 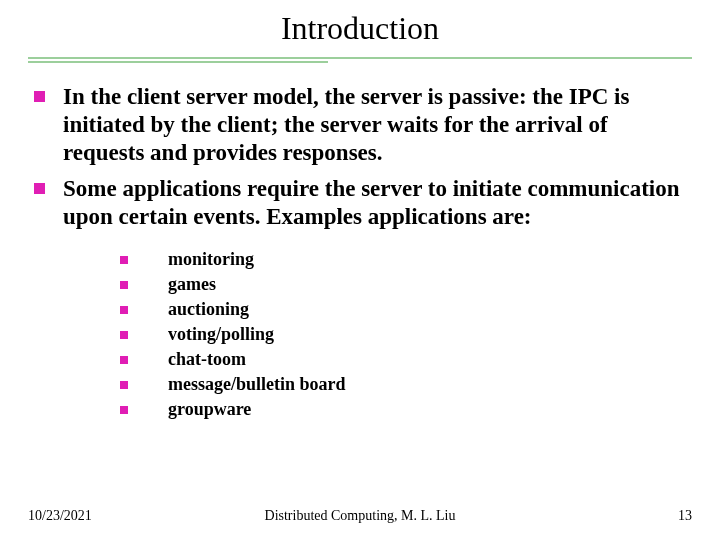 What do you see at coordinates (582, 516) in the screenshot?
I see `footer-page: 13` at bounding box center [582, 516].